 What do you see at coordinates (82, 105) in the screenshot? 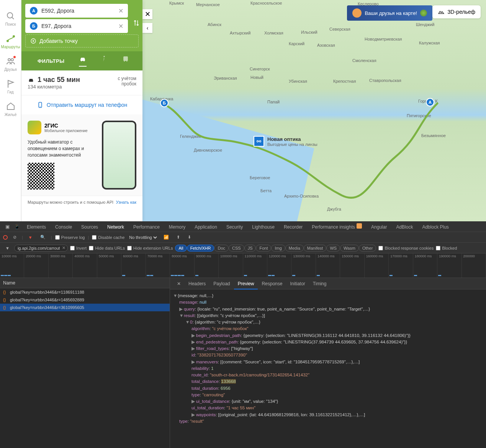
I see `send-route-button: Отправить маршрут на телефон` at bounding box center [82, 105].